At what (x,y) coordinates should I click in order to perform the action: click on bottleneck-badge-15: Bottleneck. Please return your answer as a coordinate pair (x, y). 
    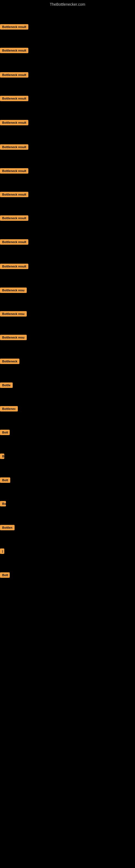
    Looking at the image, I should click on (10, 362).